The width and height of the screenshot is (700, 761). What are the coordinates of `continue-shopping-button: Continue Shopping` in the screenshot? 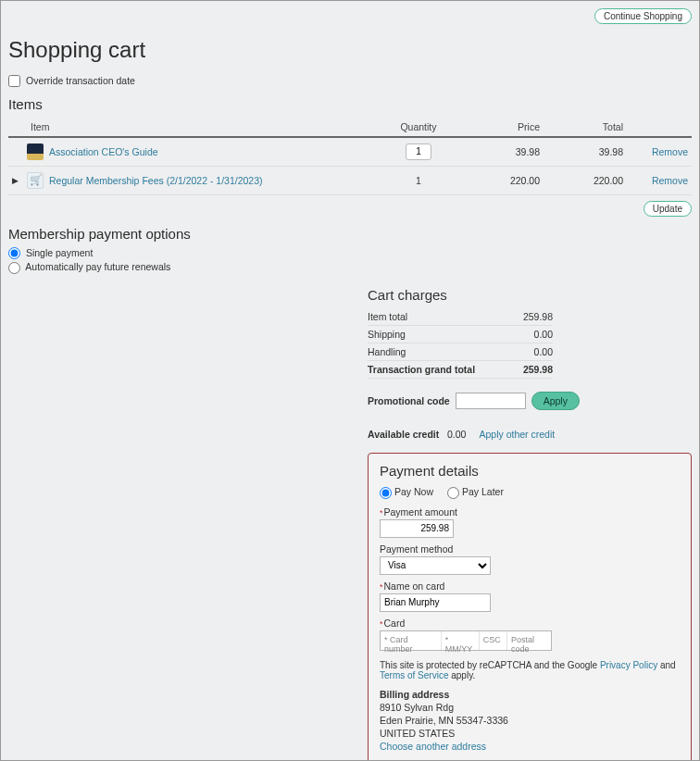 It's located at (643, 17).